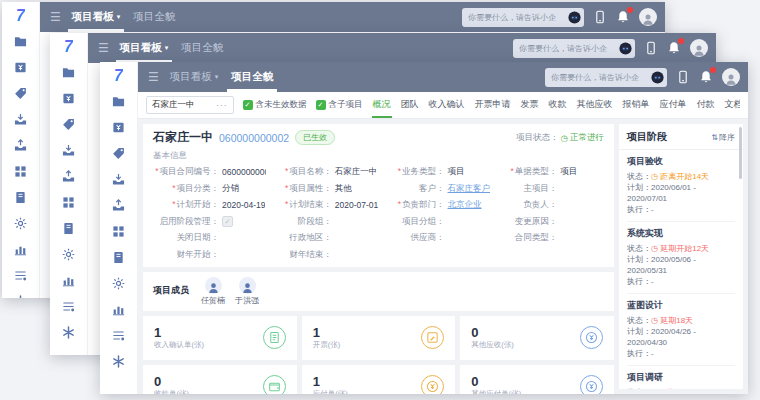  I want to click on info-field: *变更原因：, so click(548, 222).